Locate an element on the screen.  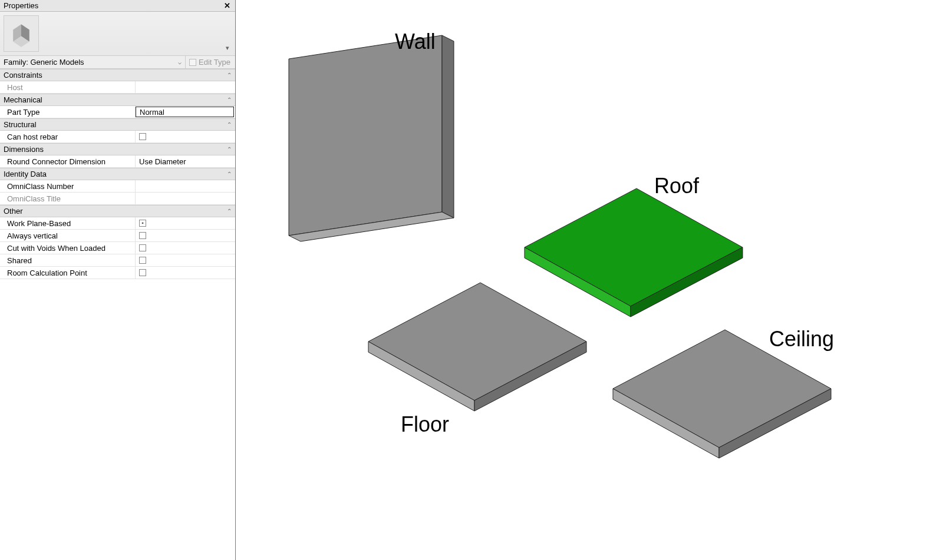
prop-rcp-value is located at coordinates (185, 273).